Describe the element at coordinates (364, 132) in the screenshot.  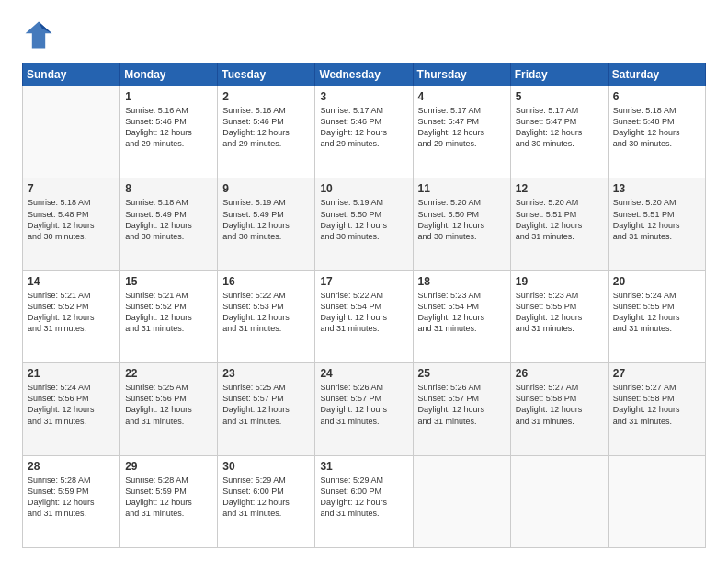
I see `calendar-cell: 3Sunrise: 5:17 AMSunset: 5:46 PMDaylight…` at that location.